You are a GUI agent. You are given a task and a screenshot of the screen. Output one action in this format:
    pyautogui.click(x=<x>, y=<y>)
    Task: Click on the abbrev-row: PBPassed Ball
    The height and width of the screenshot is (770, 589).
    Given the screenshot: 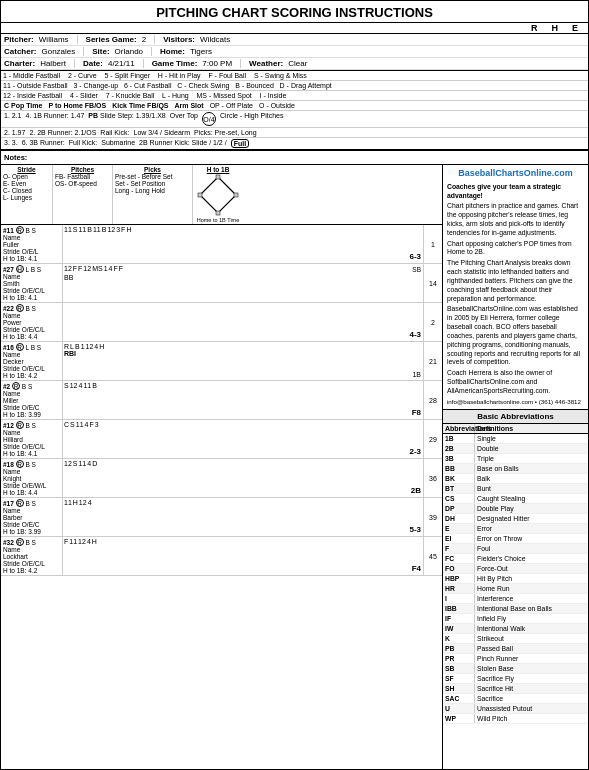 What is the action you would take?
    pyautogui.click(x=516, y=649)
    